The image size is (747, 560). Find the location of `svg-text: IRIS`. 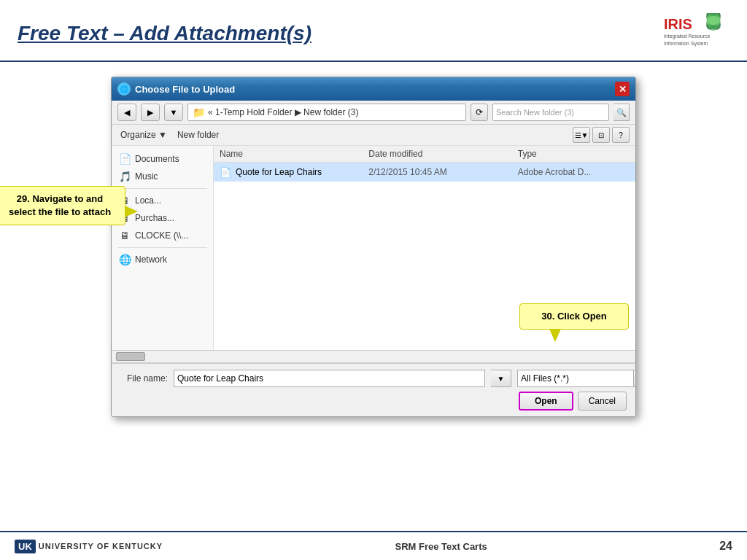

svg-text: IRIS is located at coordinates (678, 24).